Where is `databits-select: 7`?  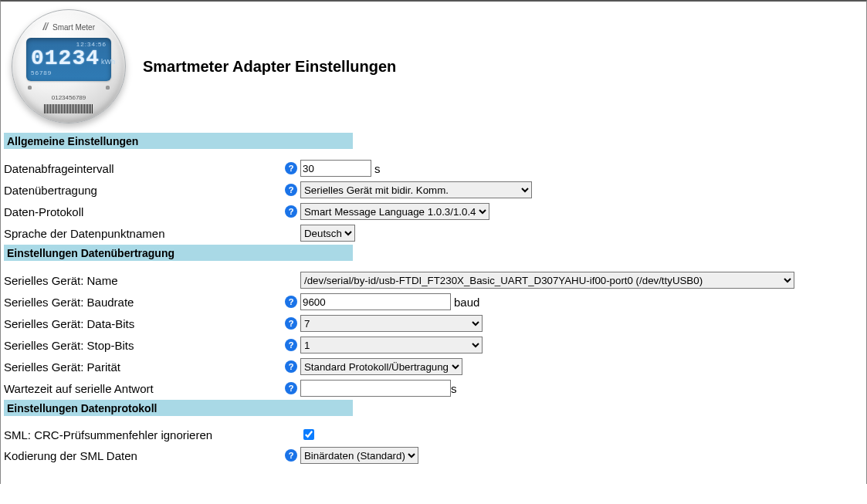
databits-select: 7 is located at coordinates (391, 323).